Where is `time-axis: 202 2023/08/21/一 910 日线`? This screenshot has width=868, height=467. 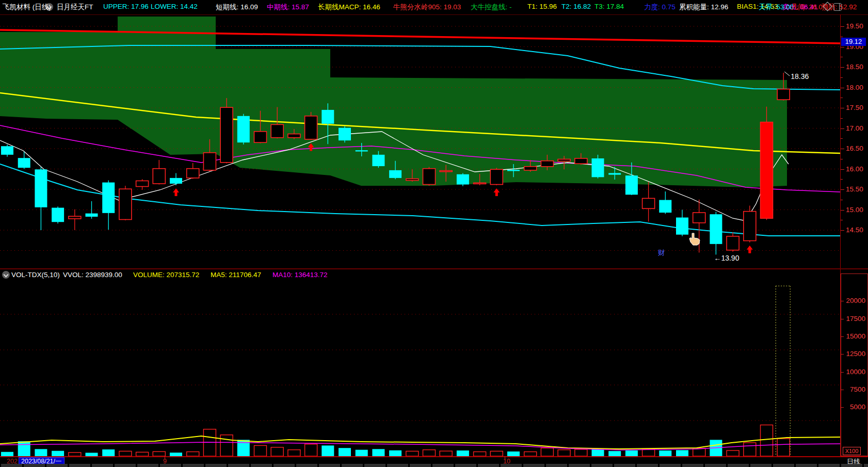 time-axis: 202 2023/08/21/一 910 日线 is located at coordinates (434, 460).